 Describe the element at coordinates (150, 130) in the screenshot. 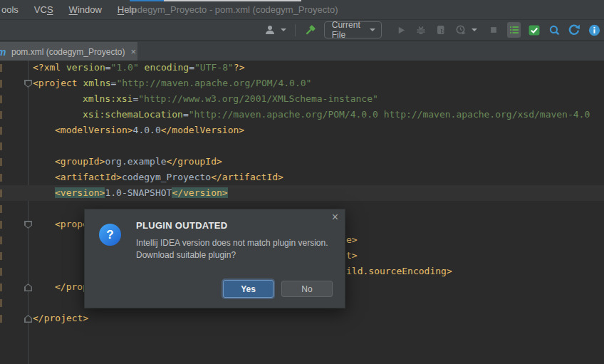

I see `code-line: <modelVersion>4.0.0</modelVersion>` at that location.